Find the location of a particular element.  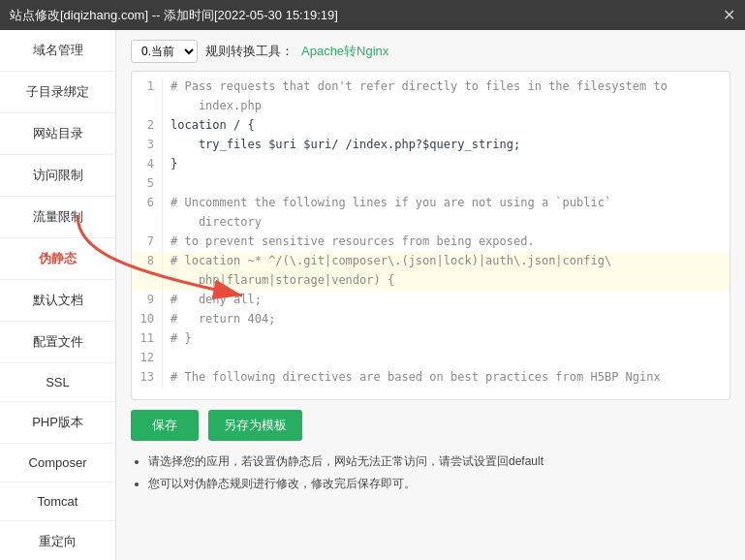

line-content: location / { is located at coordinates (450, 126).